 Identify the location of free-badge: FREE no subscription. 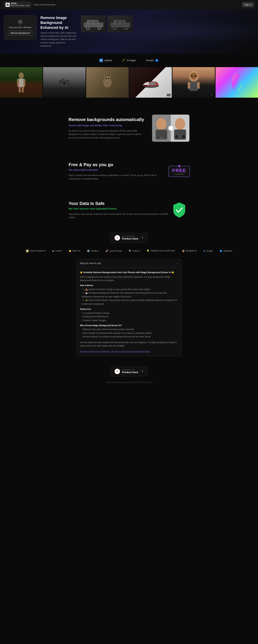
(179, 172).